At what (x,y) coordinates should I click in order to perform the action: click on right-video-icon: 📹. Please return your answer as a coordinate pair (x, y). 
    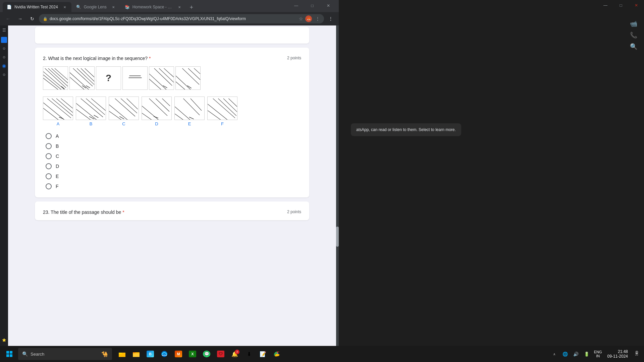
    Looking at the image, I should click on (634, 24).